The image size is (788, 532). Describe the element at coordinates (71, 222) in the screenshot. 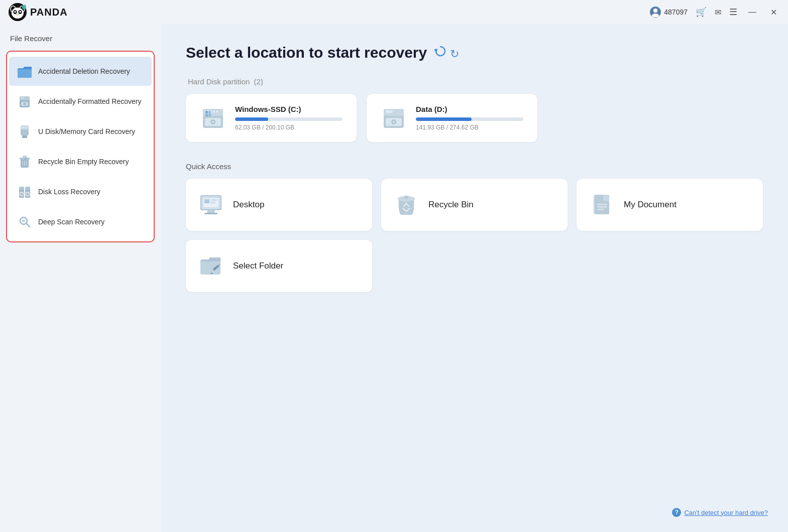

I see `sidebar-item-label: Deep Scan Recovery` at that location.